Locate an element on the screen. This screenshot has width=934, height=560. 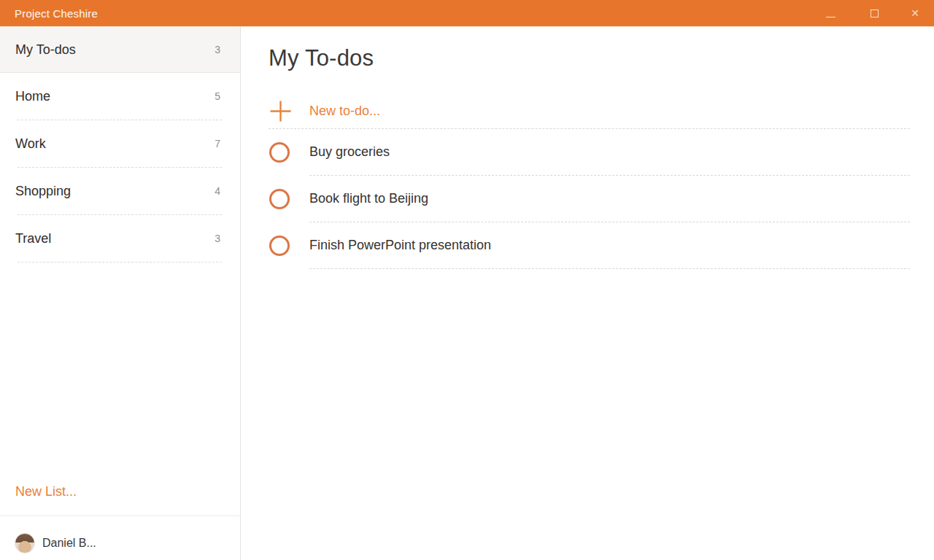
todo-item: Finish PowerPoint presentation is located at coordinates (601, 245).